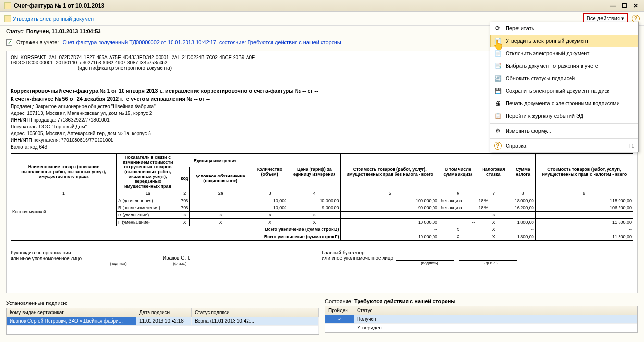 The height and width of the screenshot is (342, 644). What do you see at coordinates (162, 303) in the screenshot?
I see `signatures-title: Установленные подписи:` at bounding box center [162, 303].